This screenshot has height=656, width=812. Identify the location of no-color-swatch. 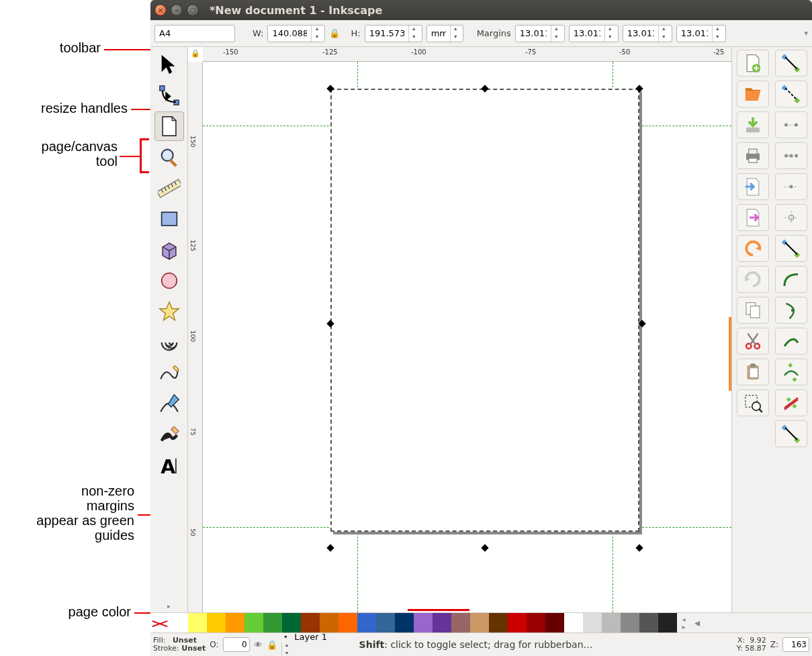
(160, 623).